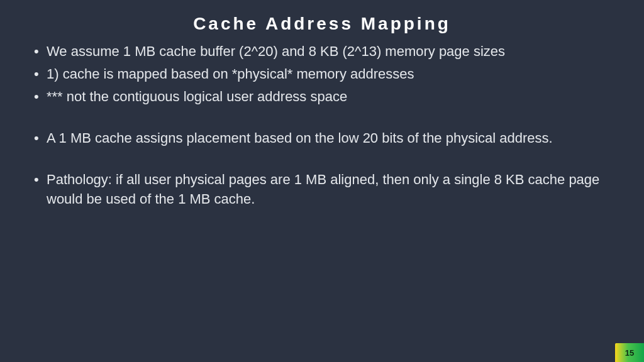  I want to click on bullet-item: *** not the contiguous logical user addr…, so click(322, 97).